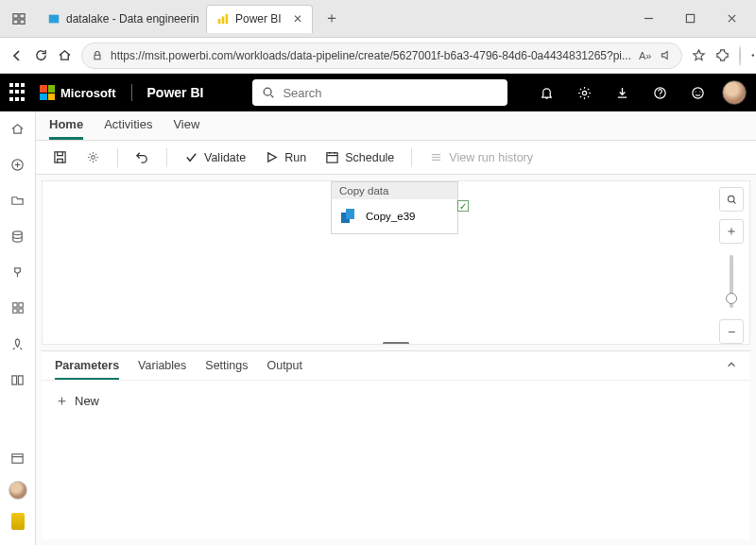 Image resolution: width=756 pixels, height=545 pixels. Describe the element at coordinates (163, 369) in the screenshot. I see `tab-variables: Variables` at that location.